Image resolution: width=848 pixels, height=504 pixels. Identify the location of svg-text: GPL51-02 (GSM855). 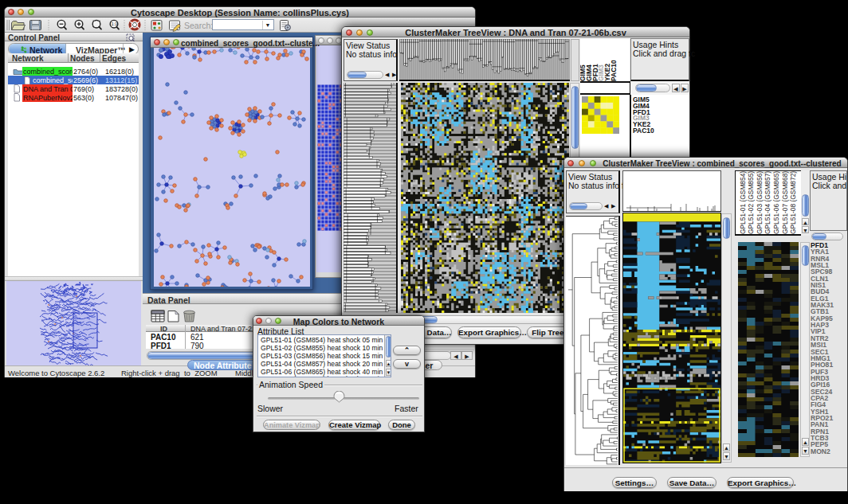
(751, 202).